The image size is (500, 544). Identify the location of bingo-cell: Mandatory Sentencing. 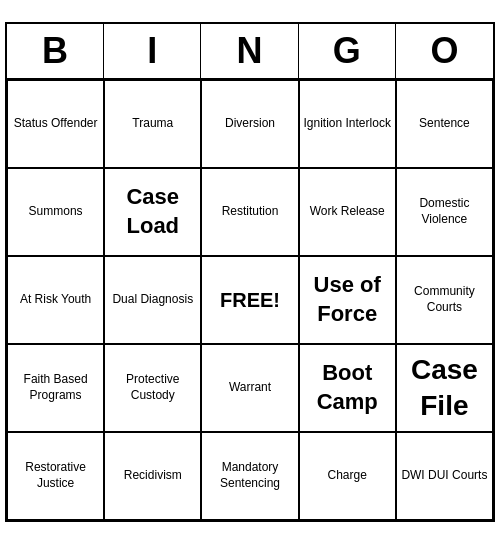
(250, 476).